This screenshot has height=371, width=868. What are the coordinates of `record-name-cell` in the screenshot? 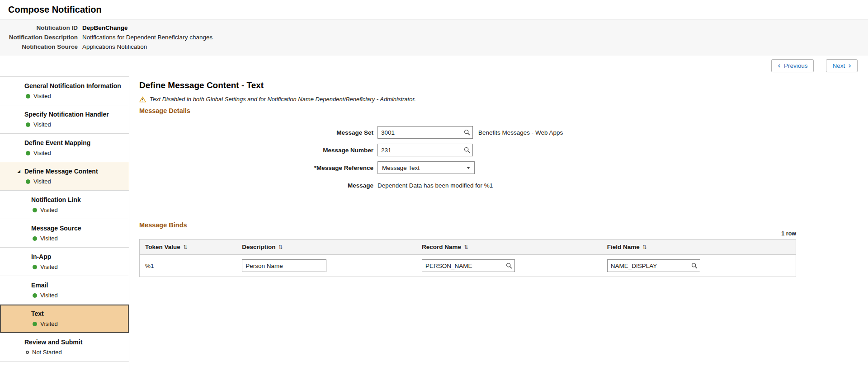 It's located at (509, 266).